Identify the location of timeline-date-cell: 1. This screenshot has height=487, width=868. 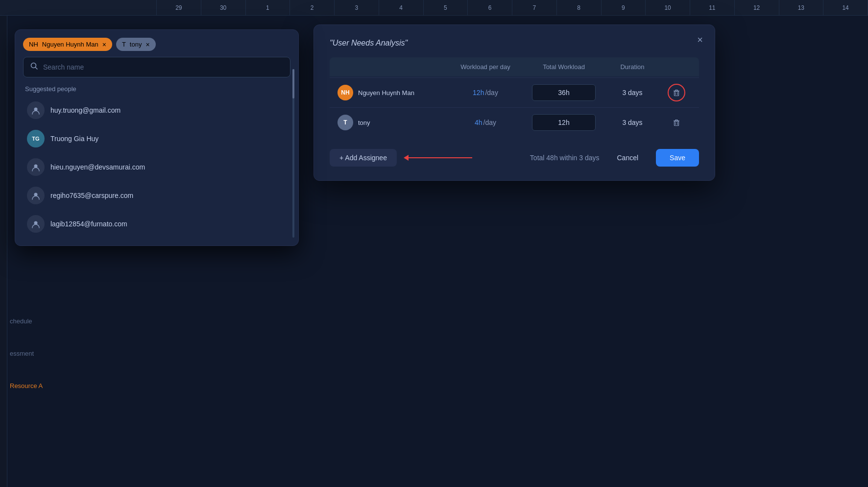
(268, 8).